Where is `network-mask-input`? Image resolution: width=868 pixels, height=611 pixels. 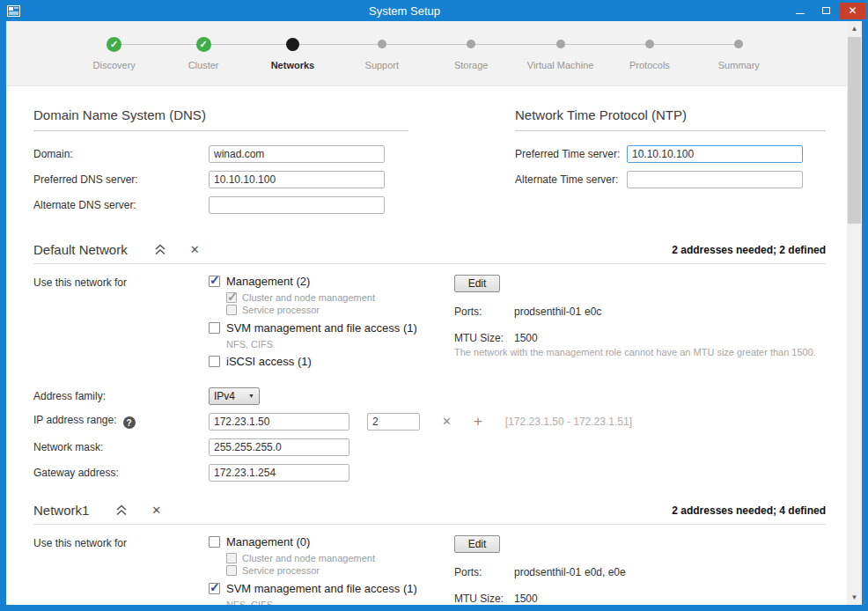
network-mask-input is located at coordinates (279, 447).